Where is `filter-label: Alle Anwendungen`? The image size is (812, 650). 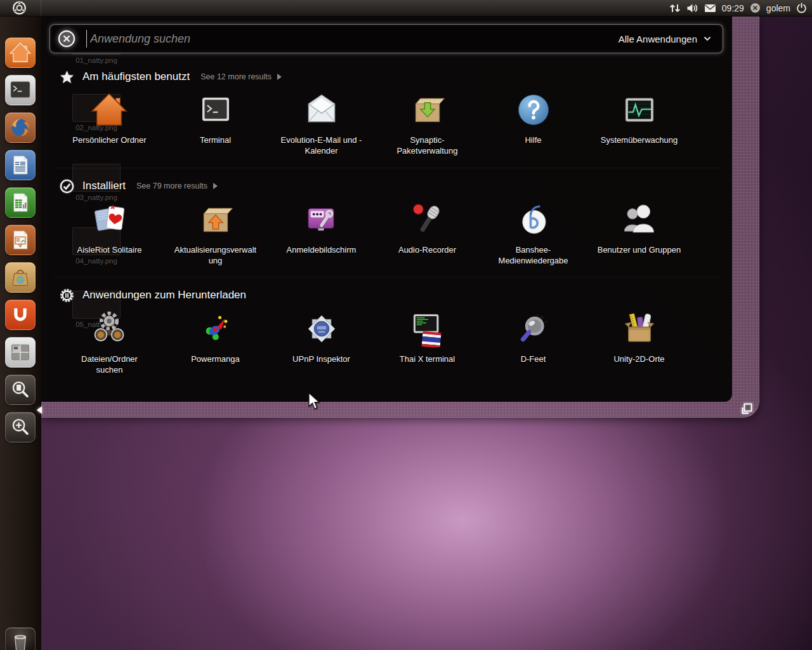
filter-label: Alle Anwendungen is located at coordinates (658, 39).